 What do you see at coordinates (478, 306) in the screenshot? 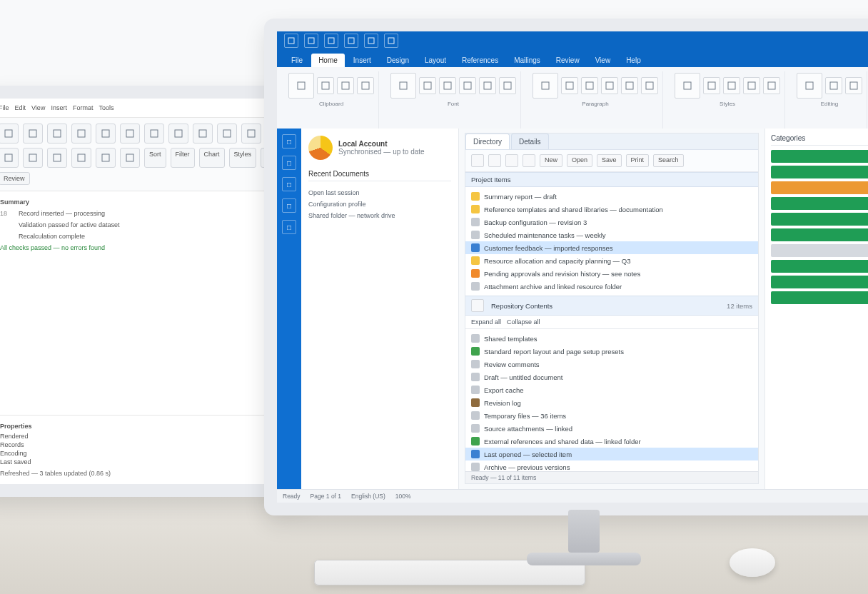
I see `expand-icon` at bounding box center [478, 306].